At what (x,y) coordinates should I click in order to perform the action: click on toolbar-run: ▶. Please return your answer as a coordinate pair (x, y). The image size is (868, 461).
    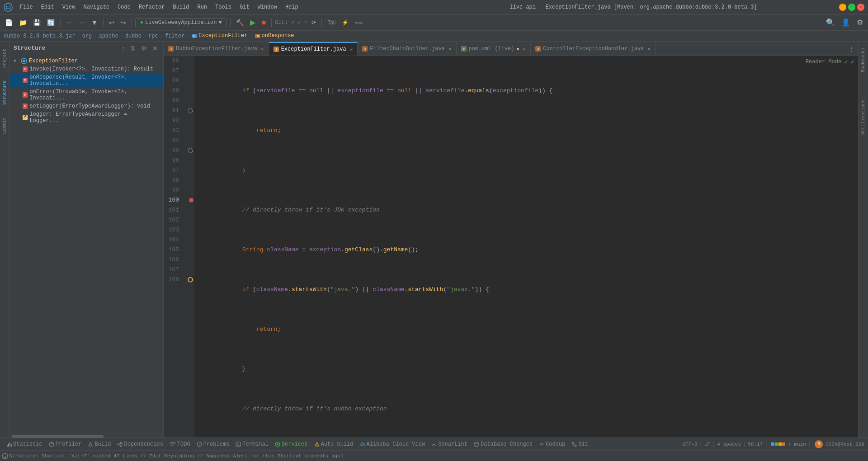
    Looking at the image, I should click on (253, 23).